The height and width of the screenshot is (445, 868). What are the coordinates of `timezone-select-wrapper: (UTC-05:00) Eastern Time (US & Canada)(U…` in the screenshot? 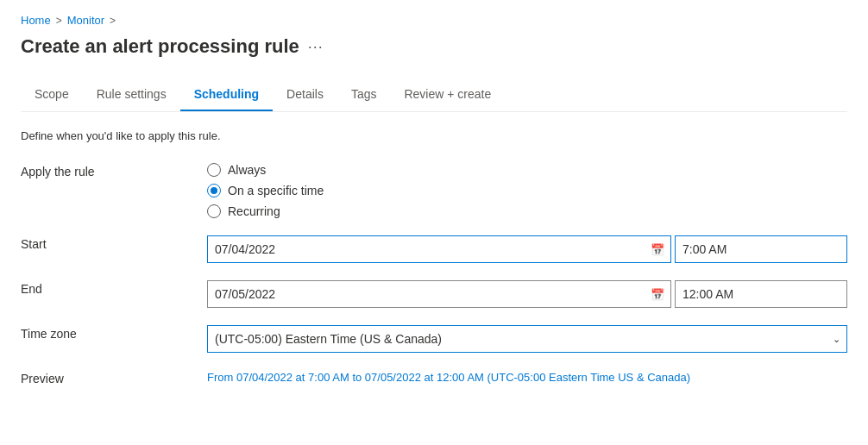 It's located at (527, 339).